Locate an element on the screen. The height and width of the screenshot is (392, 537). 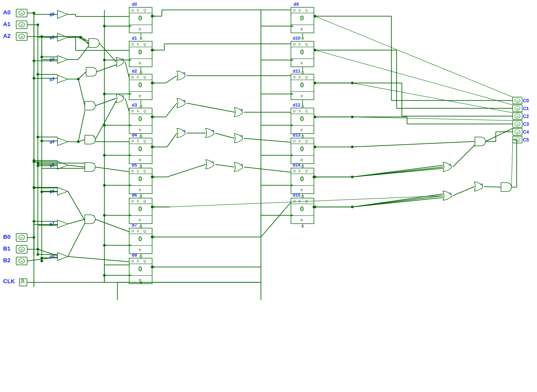
gate-g3-label: g3 is located at coordinates (52, 79).